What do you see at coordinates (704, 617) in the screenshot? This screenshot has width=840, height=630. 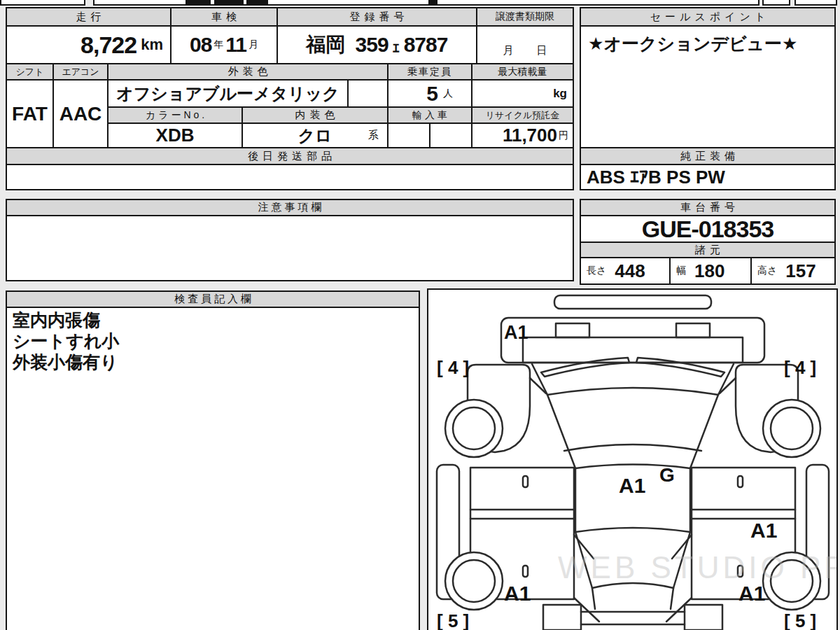 I see `right-taillight-shape` at bounding box center [704, 617].